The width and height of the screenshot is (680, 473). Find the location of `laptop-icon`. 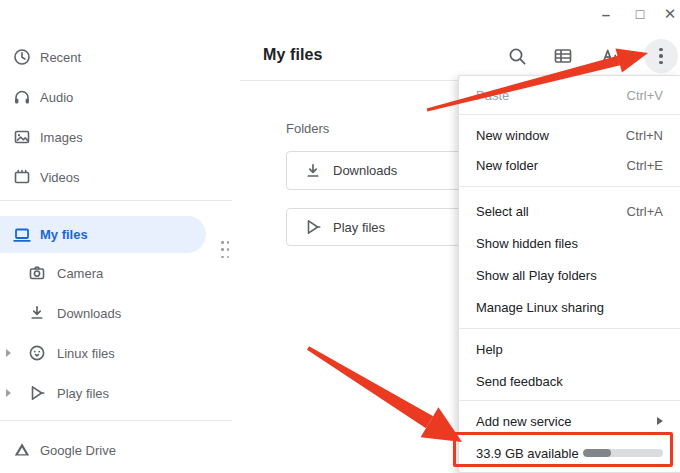

laptop-icon is located at coordinates (22, 235).